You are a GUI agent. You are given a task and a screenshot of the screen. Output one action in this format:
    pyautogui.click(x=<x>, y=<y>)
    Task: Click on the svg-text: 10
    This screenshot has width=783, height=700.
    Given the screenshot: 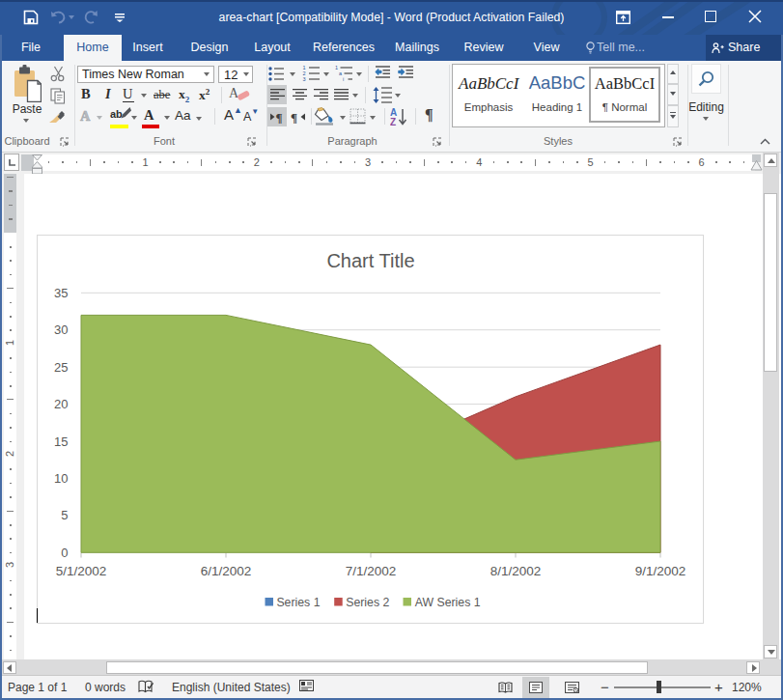 What is the action you would take?
    pyautogui.click(x=61, y=479)
    